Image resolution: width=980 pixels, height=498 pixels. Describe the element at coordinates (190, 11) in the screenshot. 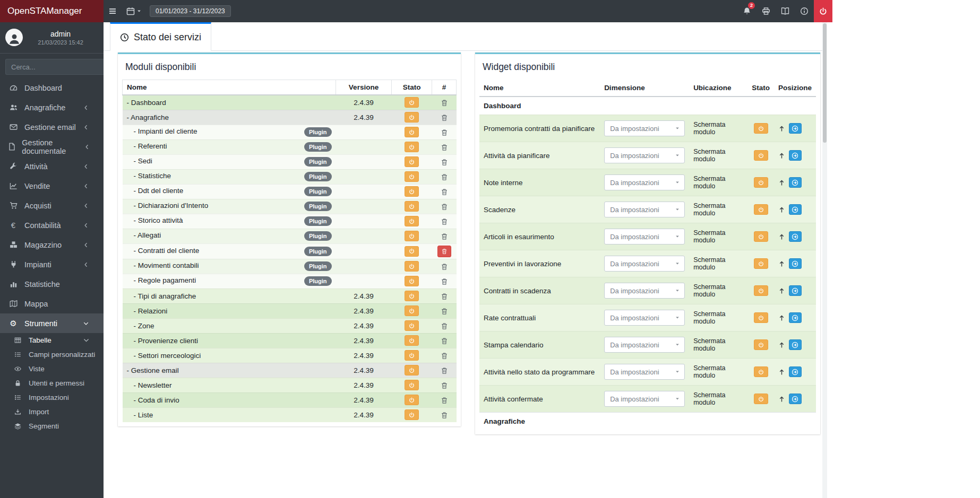

I see `date-range-badge: 01/01/2023 - 31/12/2023` at that location.